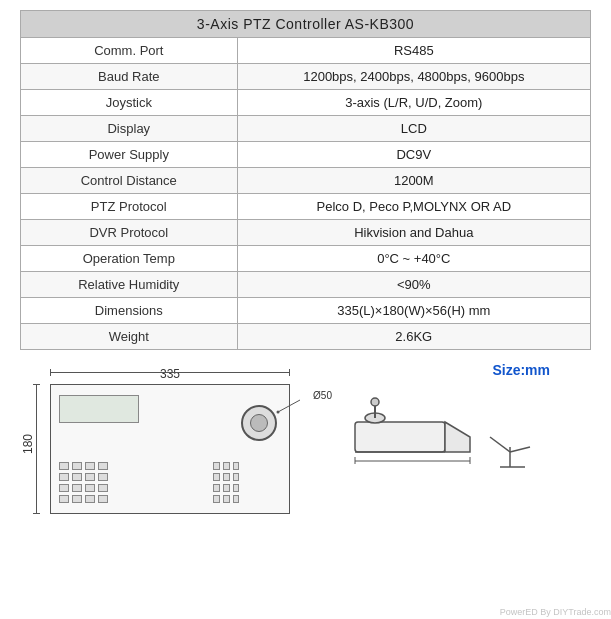  What do you see at coordinates (170, 372) in the screenshot?
I see `dim-top-line` at bounding box center [170, 372].